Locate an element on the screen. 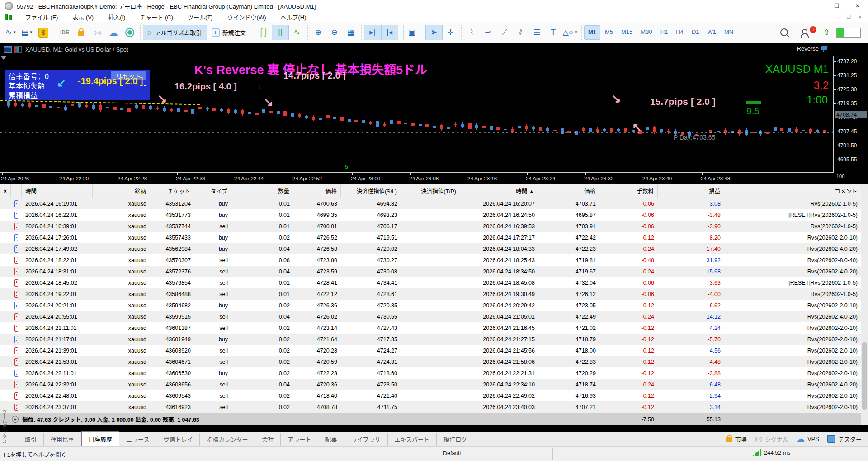 The width and height of the screenshot is (868, 461). candle-chart-style-button: || is located at coordinates (280, 33).